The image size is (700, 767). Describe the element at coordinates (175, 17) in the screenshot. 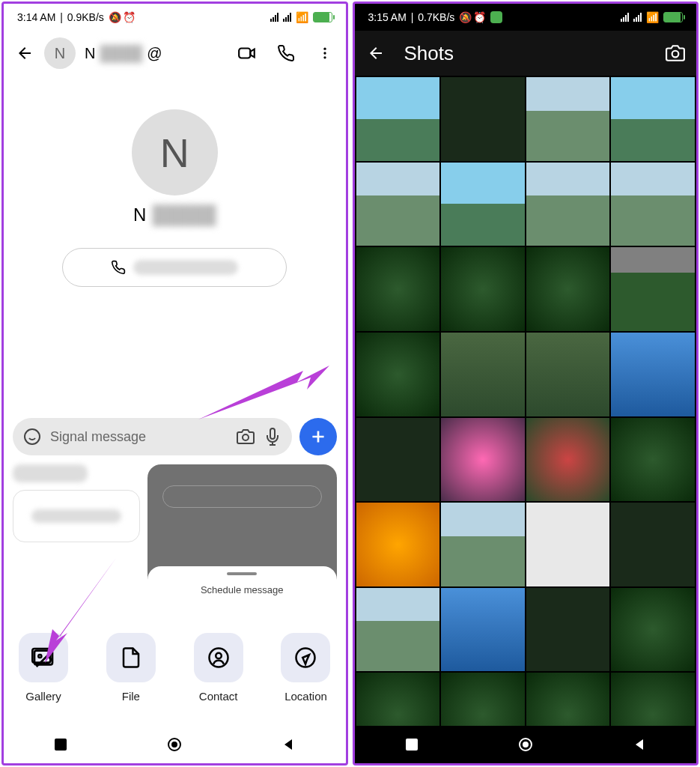

I see `status-bar: 3:14 AM | 0.9KB/s 🔕 ⏰ 📶` at that location.